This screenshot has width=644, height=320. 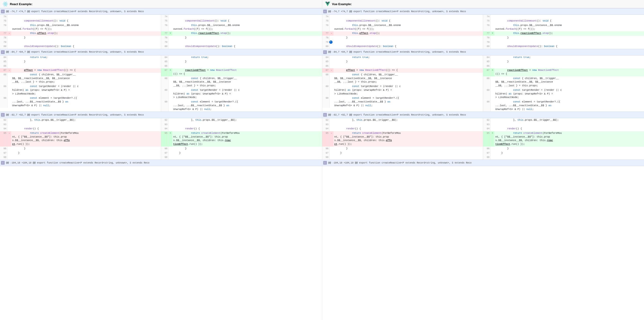 What do you see at coordinates (242, 82) in the screenshot?
I see `r2-88-right: 88 const { children, $$__trigger__$$, $$…` at bounding box center [242, 82].